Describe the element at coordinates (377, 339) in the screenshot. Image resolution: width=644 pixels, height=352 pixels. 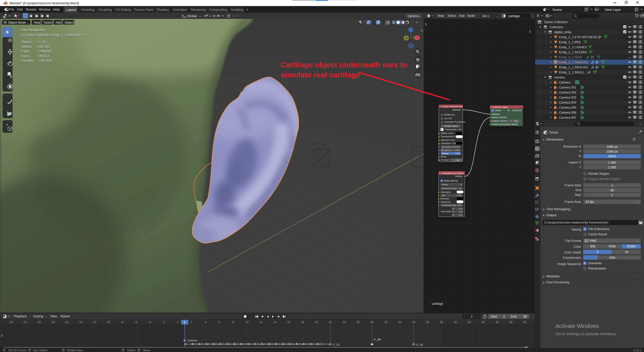
I see `svg-text: F_28` at that location.